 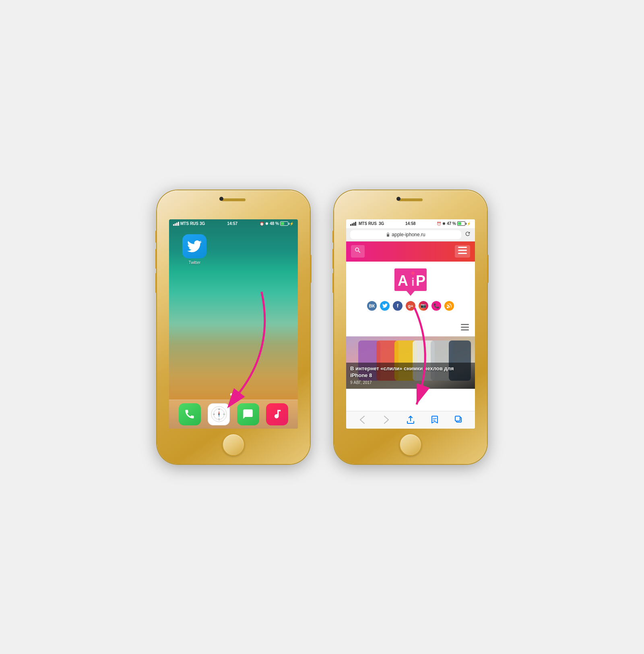 What do you see at coordinates (194, 246) in the screenshot?
I see `twitter-icon-bg` at bounding box center [194, 246].